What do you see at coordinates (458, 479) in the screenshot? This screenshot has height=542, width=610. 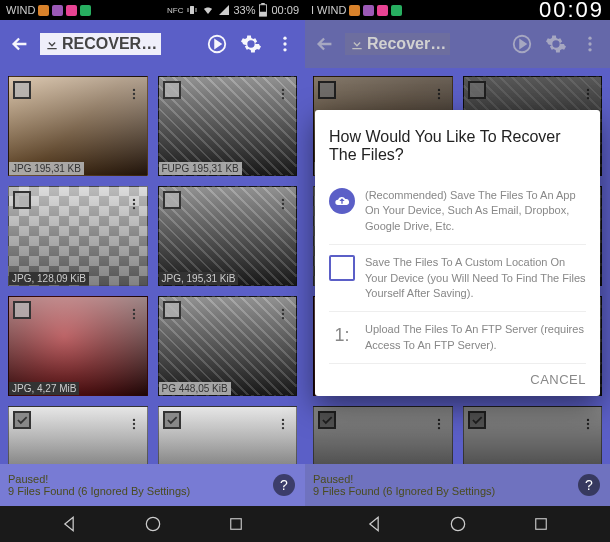 I see `status-paused: Paused!` at bounding box center [458, 479].